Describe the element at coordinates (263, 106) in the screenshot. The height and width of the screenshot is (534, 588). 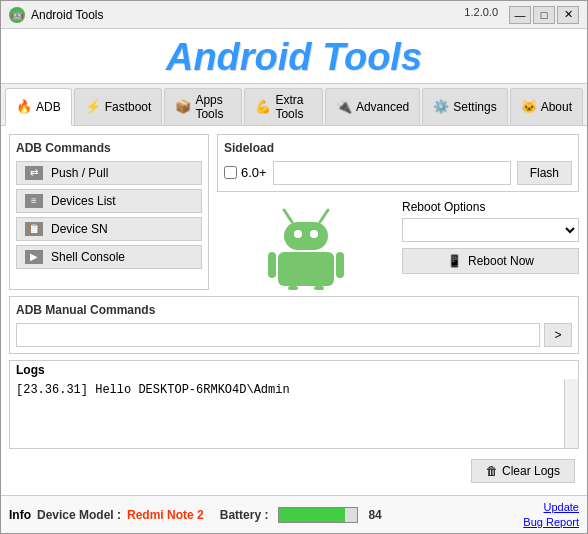
I see `extra-tools-tab-icon: 💪` at that location.